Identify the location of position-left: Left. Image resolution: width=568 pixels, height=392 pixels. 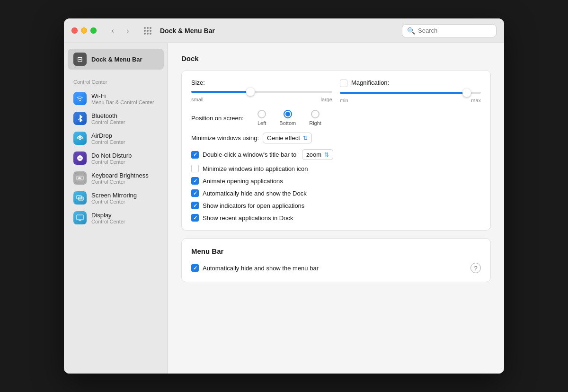
(262, 118).